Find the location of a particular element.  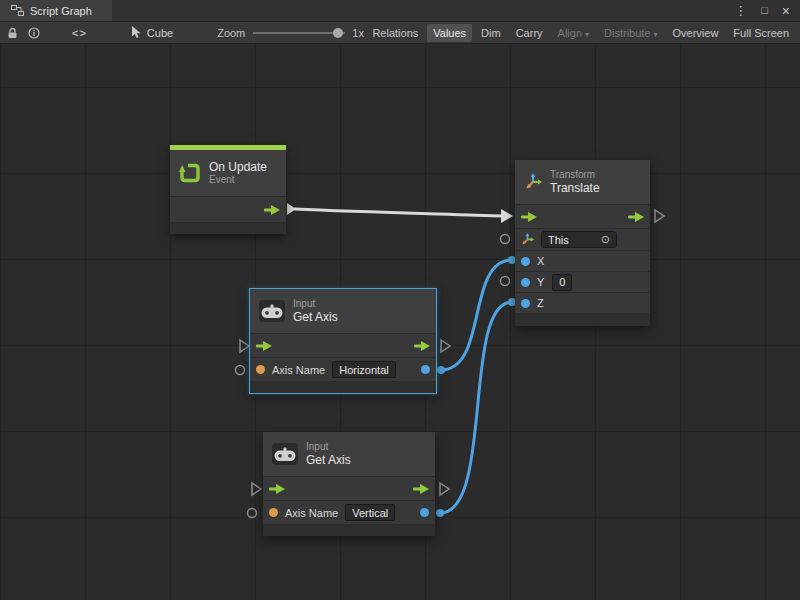

distribute-dropdown: Distribute▾ is located at coordinates (630, 33).